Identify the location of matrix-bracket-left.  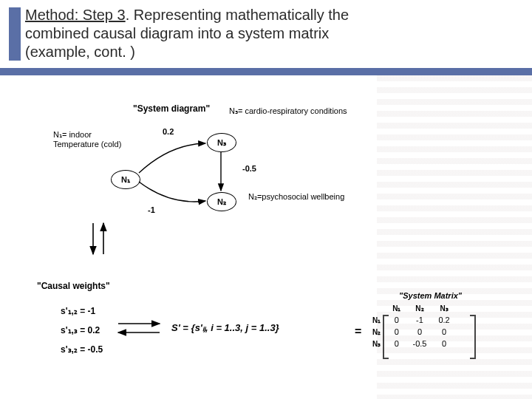
(386, 337).